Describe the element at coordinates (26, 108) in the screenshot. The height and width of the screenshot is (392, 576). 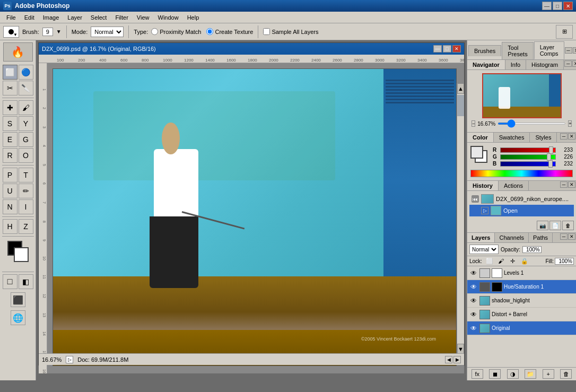
I see `brush-tool: 🖌` at that location.